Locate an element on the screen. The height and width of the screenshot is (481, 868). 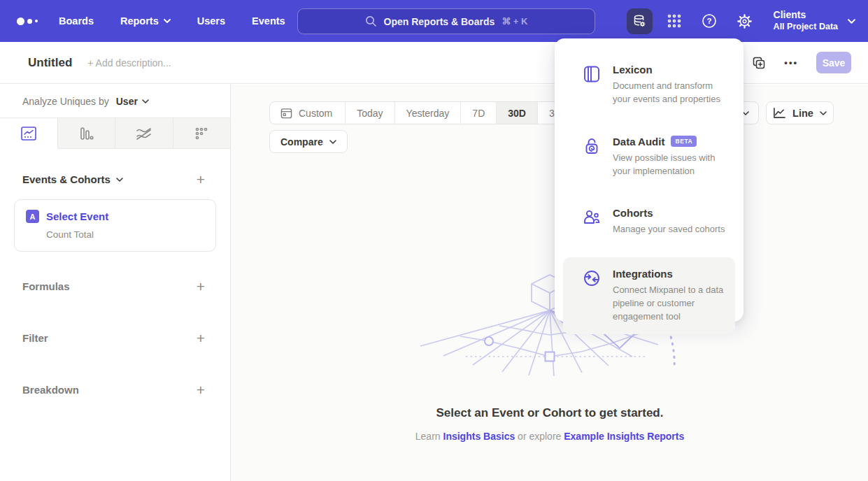
nav-item-label: Users is located at coordinates (211, 21).